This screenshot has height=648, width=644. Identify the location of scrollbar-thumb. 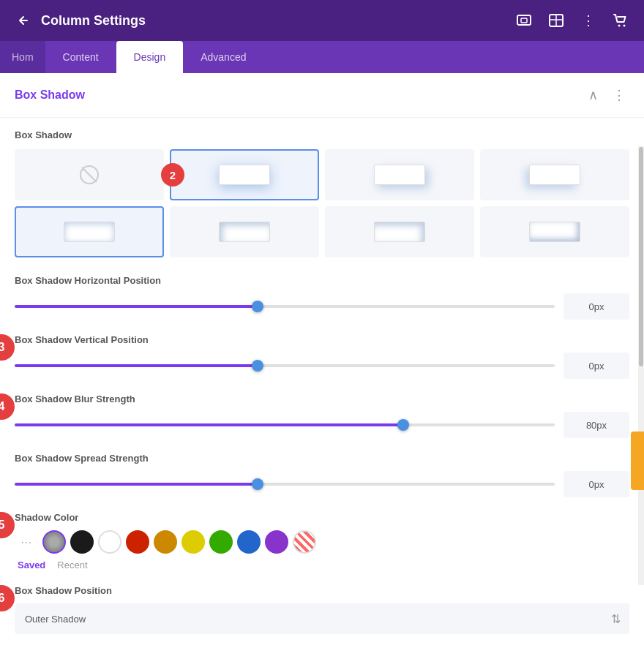
(641, 257).